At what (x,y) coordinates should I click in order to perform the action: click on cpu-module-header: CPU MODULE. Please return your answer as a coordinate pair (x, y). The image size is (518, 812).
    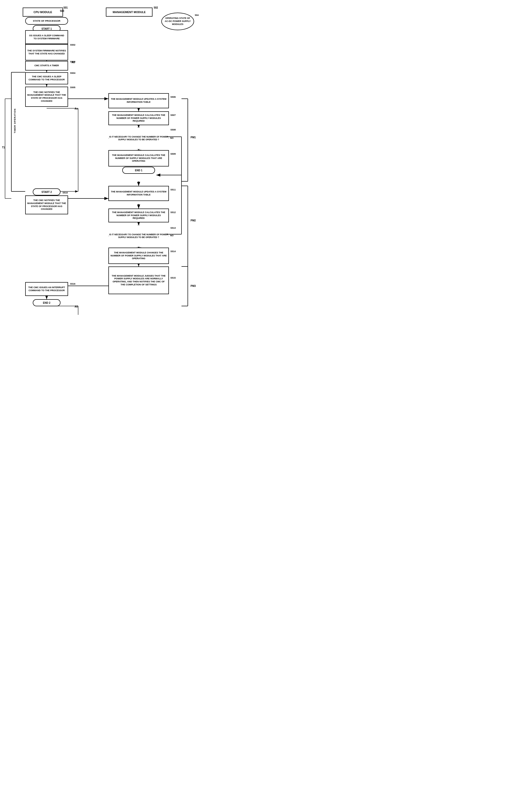
    Looking at the image, I should click on (43, 12).